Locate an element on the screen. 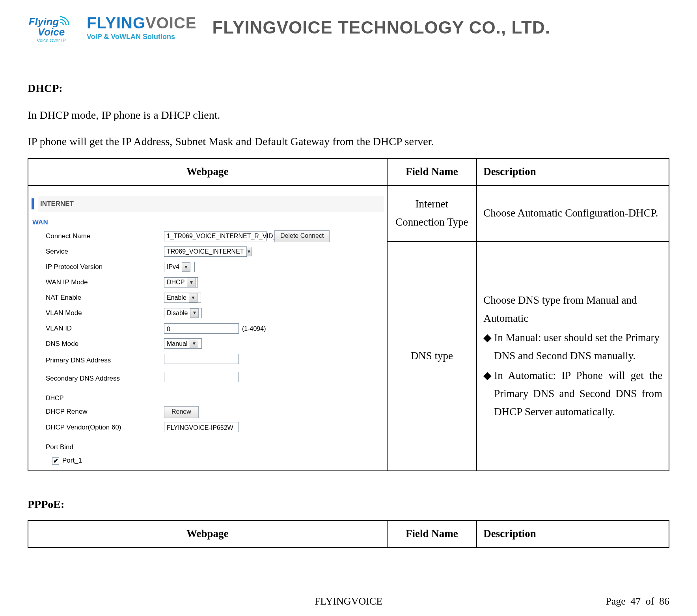 Image resolution: width=697 pixels, height=616 pixels. input-primary-dns is located at coordinates (201, 359).